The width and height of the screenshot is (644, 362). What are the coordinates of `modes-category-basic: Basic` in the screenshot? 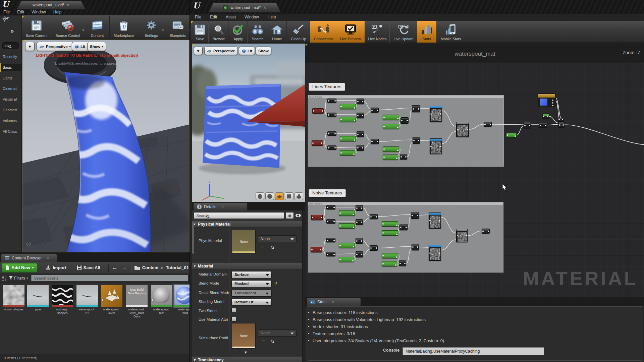 It's located at (11, 67).